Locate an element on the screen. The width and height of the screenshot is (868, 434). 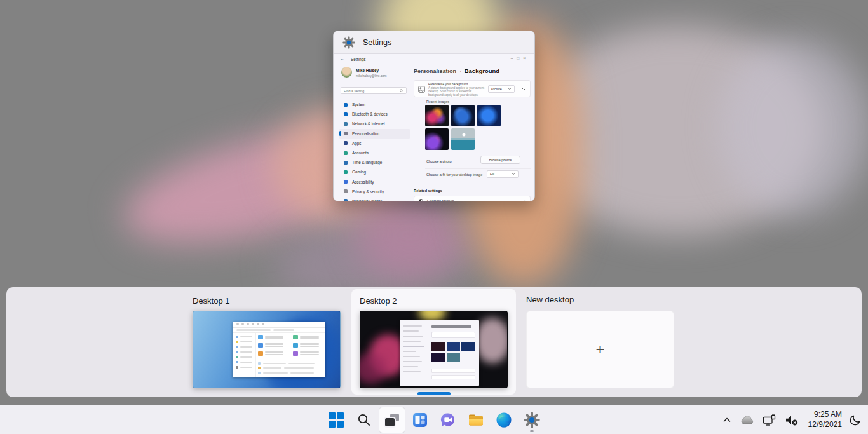
system-tray: 9:25 AM 12/9/2021 is located at coordinates (792, 419).